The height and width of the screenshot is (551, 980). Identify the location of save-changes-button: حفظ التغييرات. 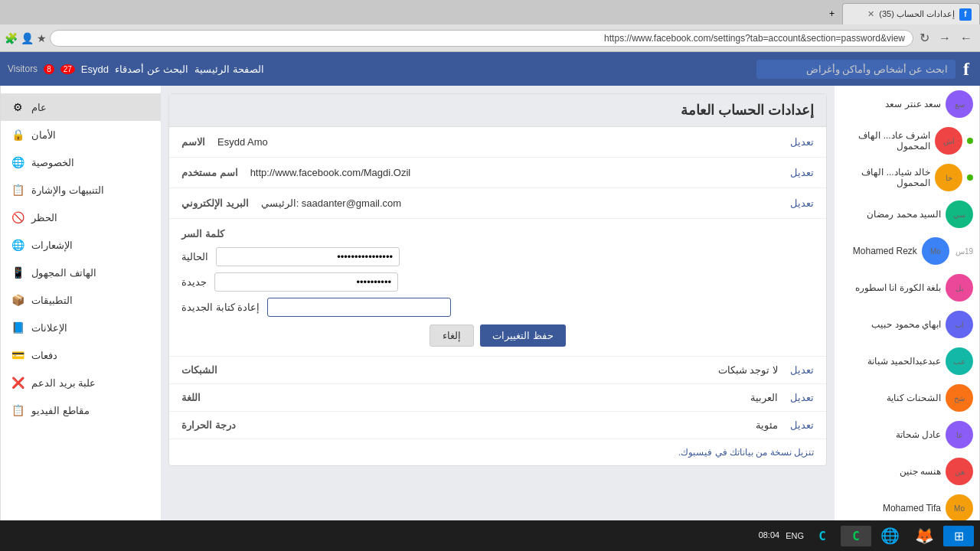
(523, 335).